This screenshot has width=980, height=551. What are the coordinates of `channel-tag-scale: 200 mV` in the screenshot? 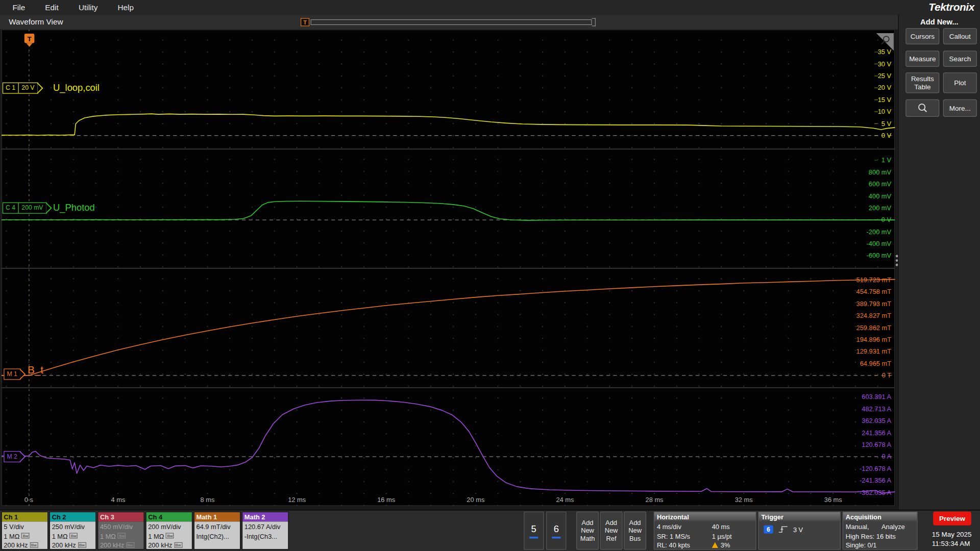 It's located at (32, 208).